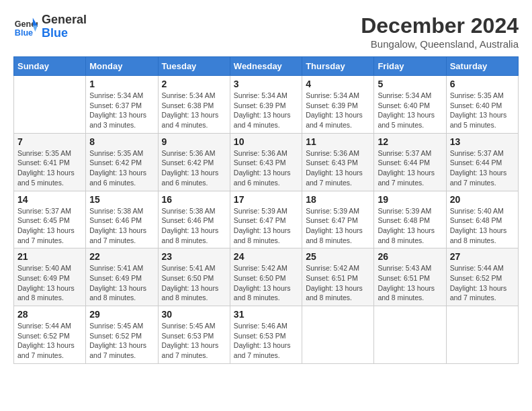 This screenshot has height=411, width=532. What do you see at coordinates (266, 283) in the screenshot?
I see `day-info: Sunrise: 5:42 AMSunset: 6:50 PMDaylight:…` at bounding box center [266, 283].